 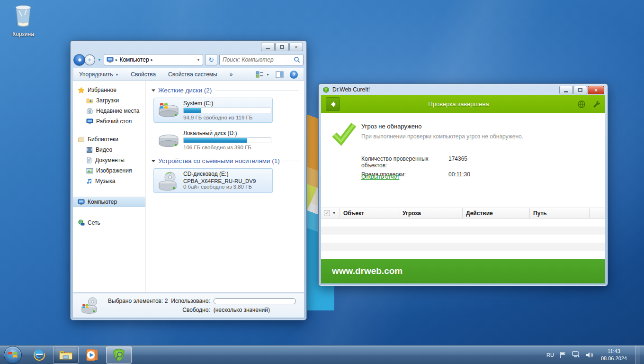 I want to click on folder-icon, so click(x=66, y=355).